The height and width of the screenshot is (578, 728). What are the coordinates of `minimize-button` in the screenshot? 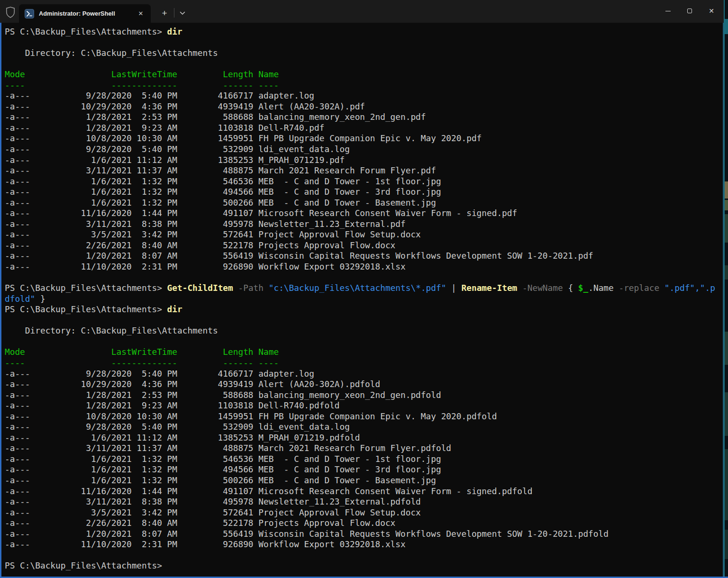 It's located at (668, 11).